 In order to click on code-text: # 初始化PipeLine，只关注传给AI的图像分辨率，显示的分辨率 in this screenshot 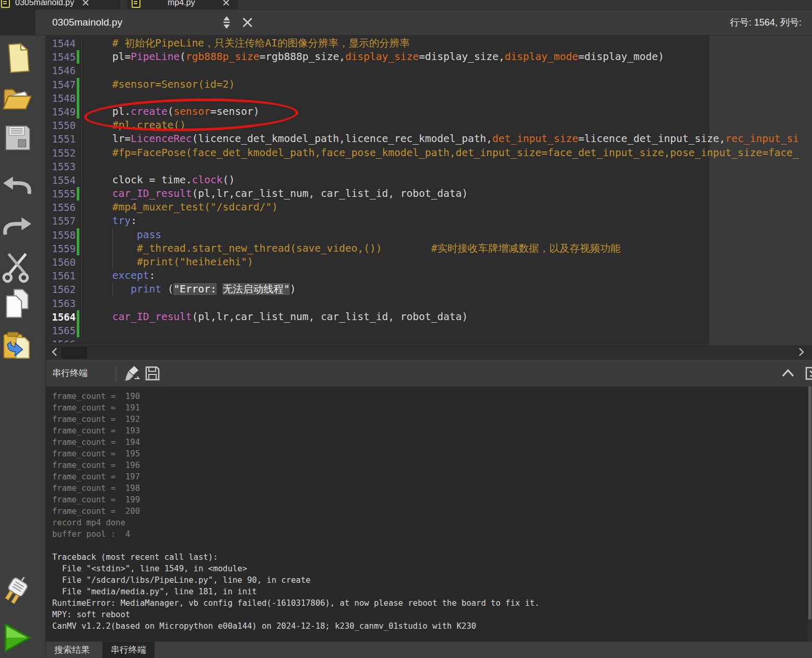, I will do `click(245, 43)`.